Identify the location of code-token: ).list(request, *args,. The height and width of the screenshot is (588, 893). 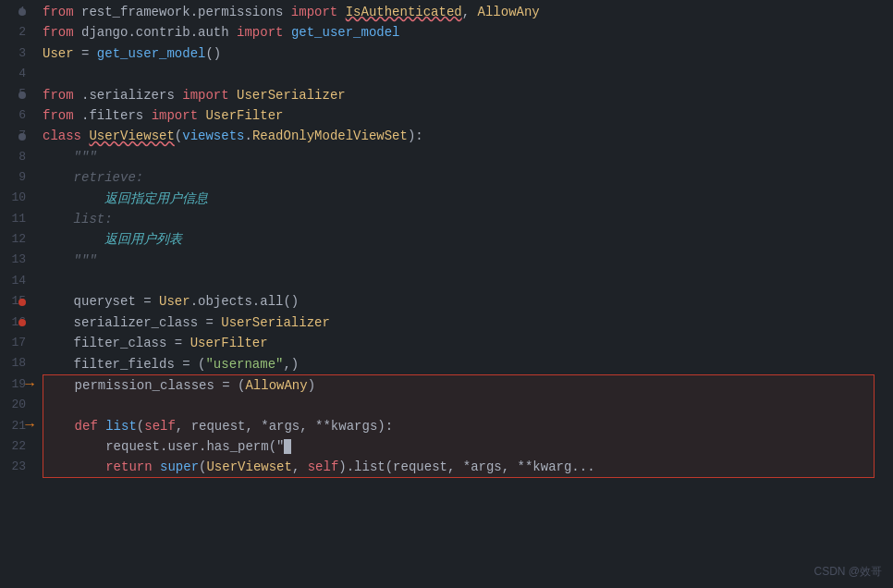
(427, 467).